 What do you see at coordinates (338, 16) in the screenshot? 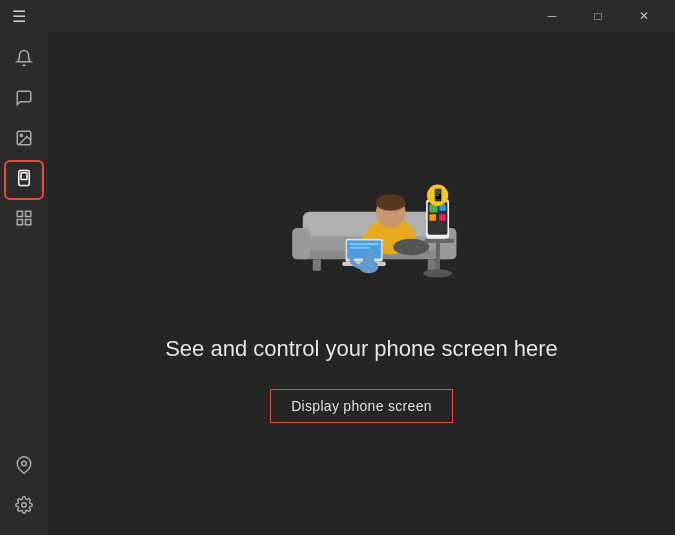
I see `title-bar: ☰ ─ □ ✕` at bounding box center [338, 16].